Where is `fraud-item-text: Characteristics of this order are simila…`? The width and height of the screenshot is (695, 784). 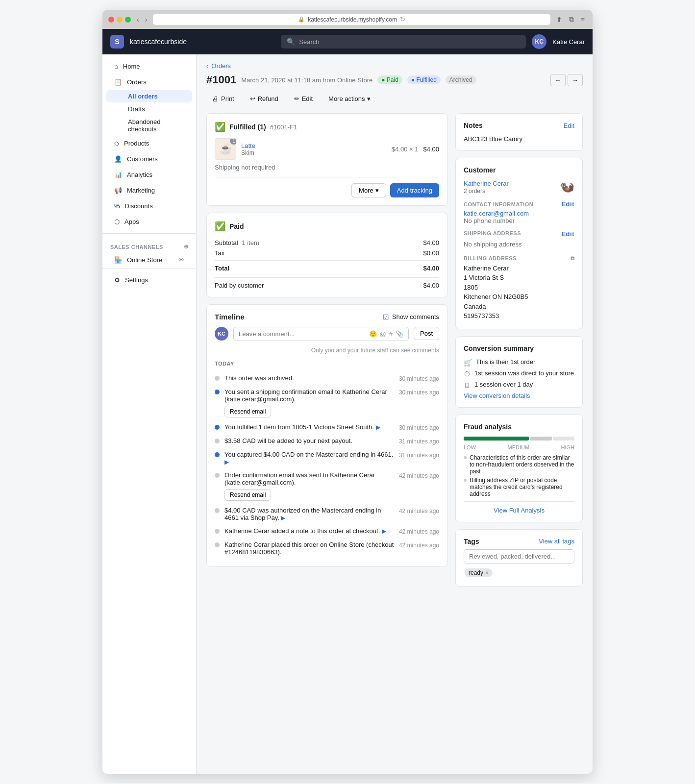 fraud-item-text: Characteristics of this order are simila… is located at coordinates (522, 465).